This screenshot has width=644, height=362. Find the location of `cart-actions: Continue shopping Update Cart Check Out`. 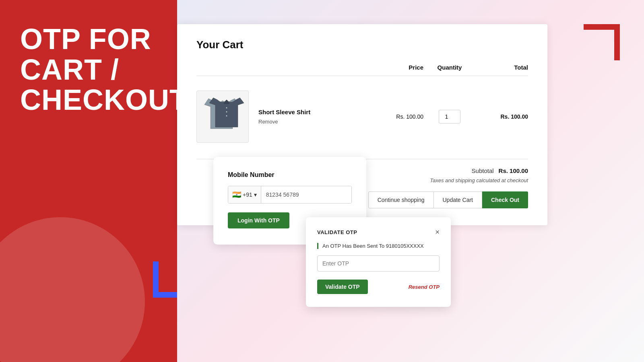

cart-actions: Continue shopping Update Cart Check Out is located at coordinates (448, 200).